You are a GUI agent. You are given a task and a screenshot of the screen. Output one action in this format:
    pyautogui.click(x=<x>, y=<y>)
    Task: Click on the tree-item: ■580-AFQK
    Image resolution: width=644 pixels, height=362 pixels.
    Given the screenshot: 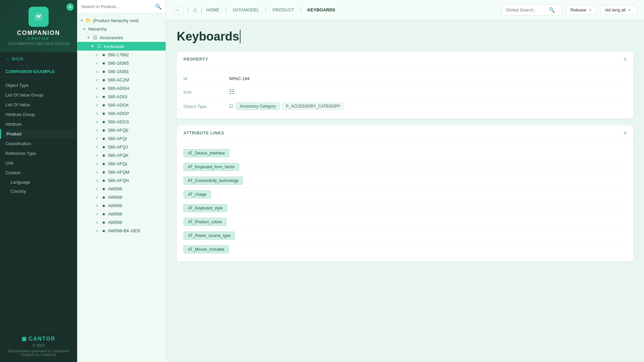 What is the action you would take?
    pyautogui.click(x=121, y=156)
    